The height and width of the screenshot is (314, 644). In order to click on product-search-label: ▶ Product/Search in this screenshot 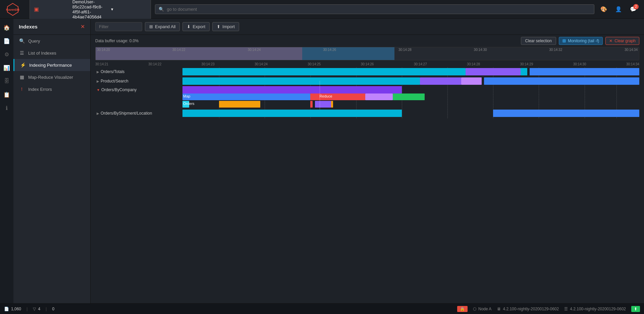, I will do `click(139, 81)`.